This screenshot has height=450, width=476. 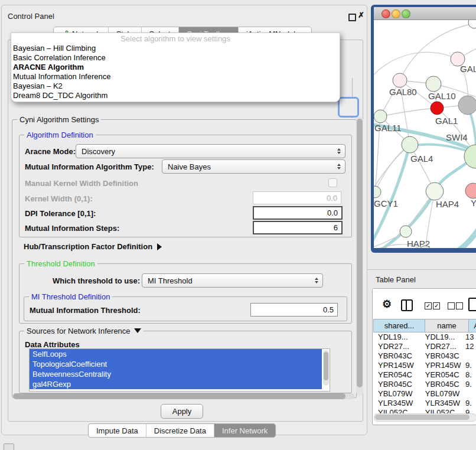 What do you see at coordinates (9, 446) in the screenshot?
I see `mini-panel-tab` at bounding box center [9, 446].